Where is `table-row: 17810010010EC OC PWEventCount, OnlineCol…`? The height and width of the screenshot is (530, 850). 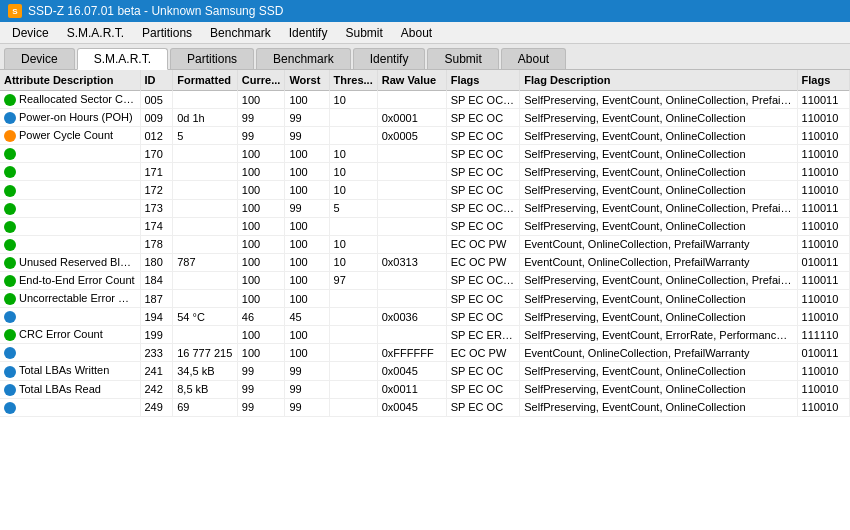 table-row: 17810010010EC OC PWEventCount, OnlineCol… is located at coordinates (425, 244).